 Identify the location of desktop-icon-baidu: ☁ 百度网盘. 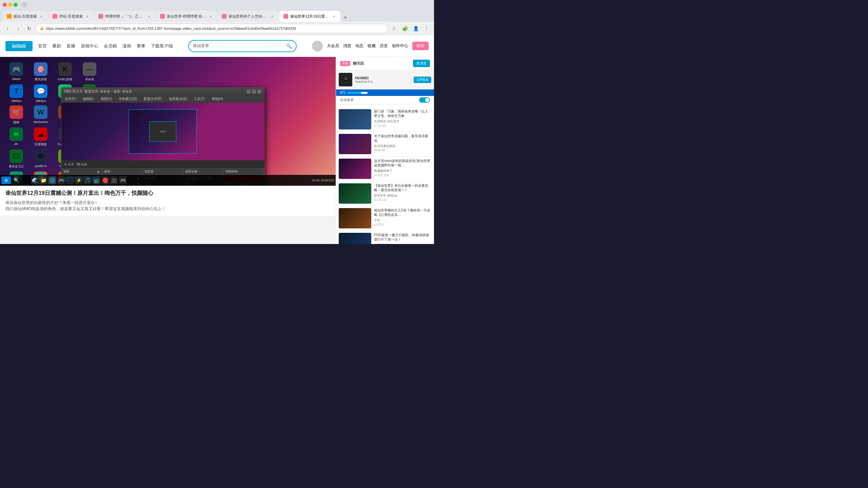
(41, 137).